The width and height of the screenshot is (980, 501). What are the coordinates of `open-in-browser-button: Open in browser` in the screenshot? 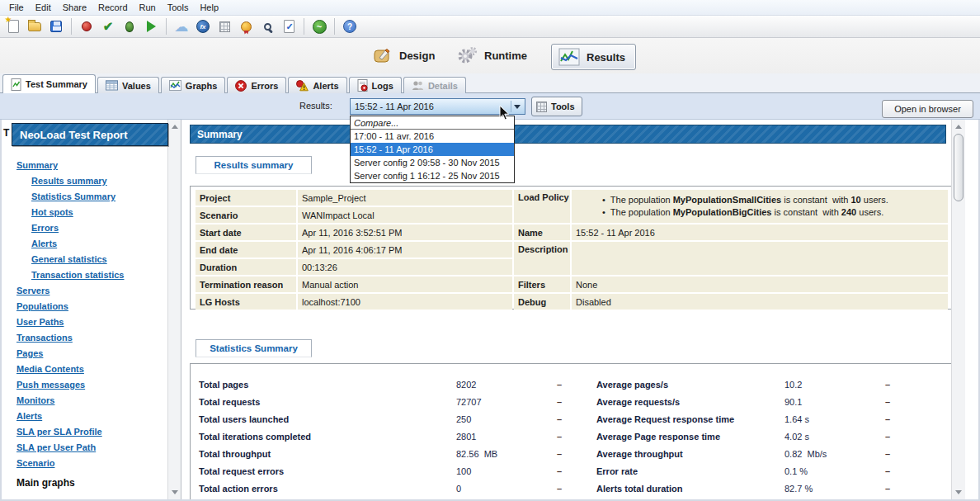 It's located at (927, 109).